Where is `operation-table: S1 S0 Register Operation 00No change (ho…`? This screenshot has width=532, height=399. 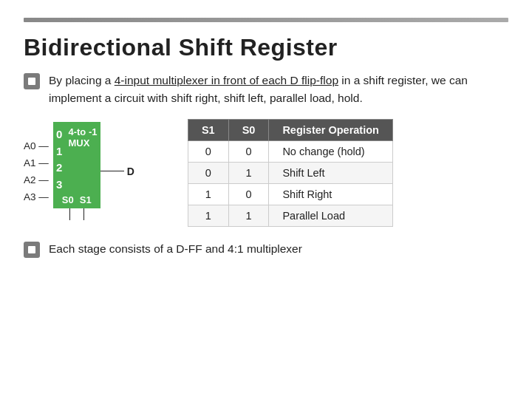
operation-table: S1 S0 Register Operation 00No change (ho… is located at coordinates (290, 173).